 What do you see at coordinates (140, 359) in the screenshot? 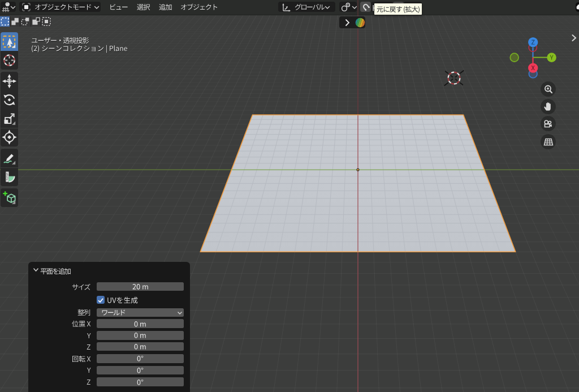
I see `rotation-value-x` at bounding box center [140, 359].